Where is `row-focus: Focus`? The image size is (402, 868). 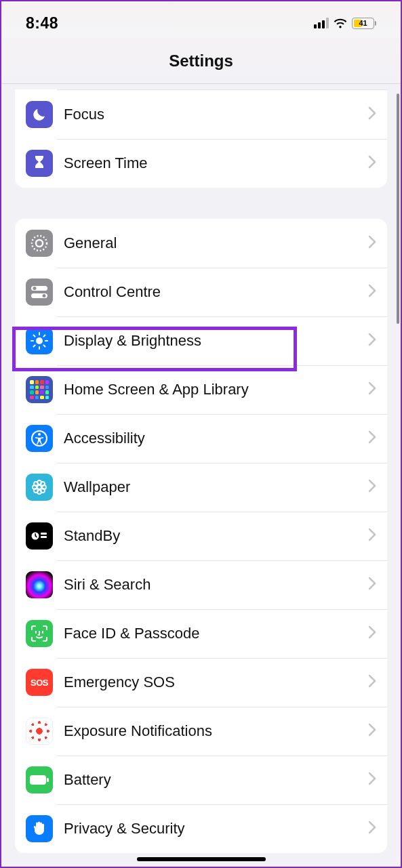 row-focus: Focus is located at coordinates (201, 115).